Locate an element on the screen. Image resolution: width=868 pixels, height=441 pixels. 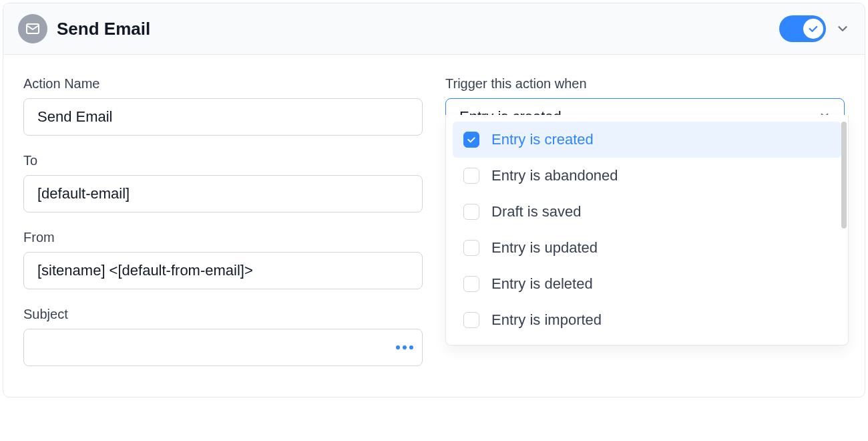
trigger-option-label: Entry is imported is located at coordinates (546, 320).